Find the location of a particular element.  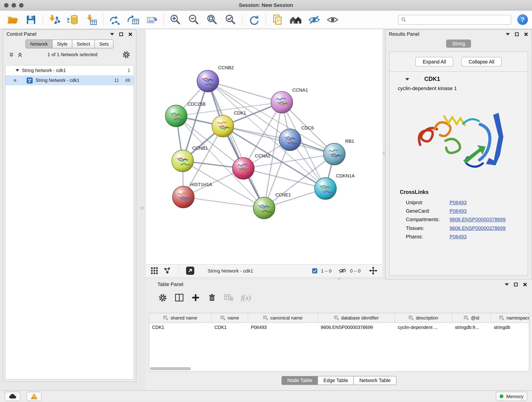

tree-expand-icon is located at coordinates (17, 70).